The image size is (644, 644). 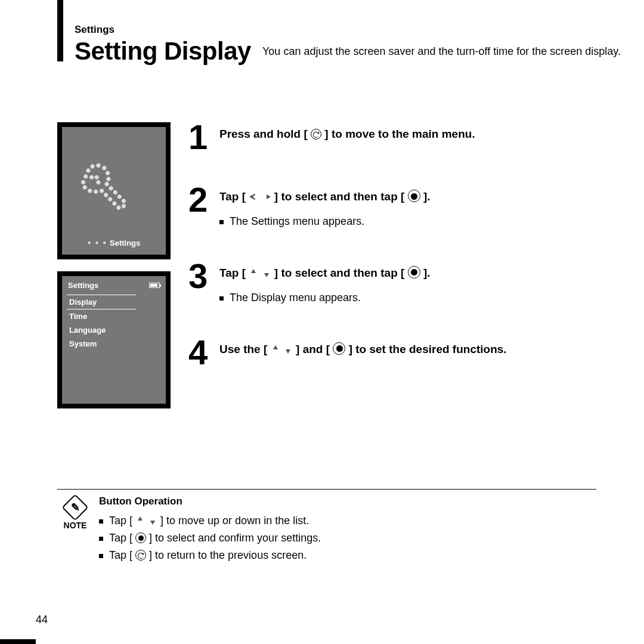 I want to click on header-accent-bar, so click(x=60, y=31).